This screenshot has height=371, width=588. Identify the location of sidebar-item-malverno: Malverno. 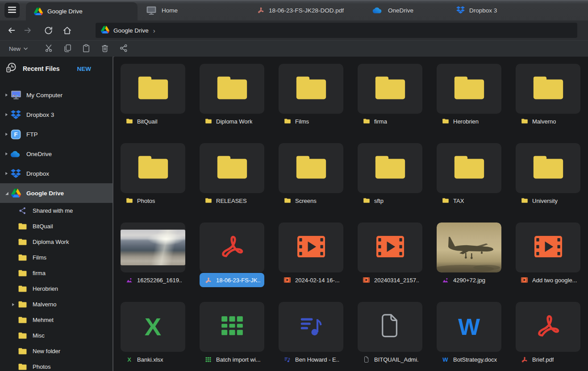
(56, 304).